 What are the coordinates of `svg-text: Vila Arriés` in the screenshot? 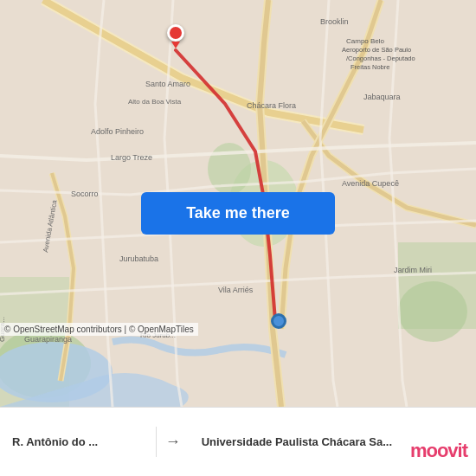 It's located at (235, 290).